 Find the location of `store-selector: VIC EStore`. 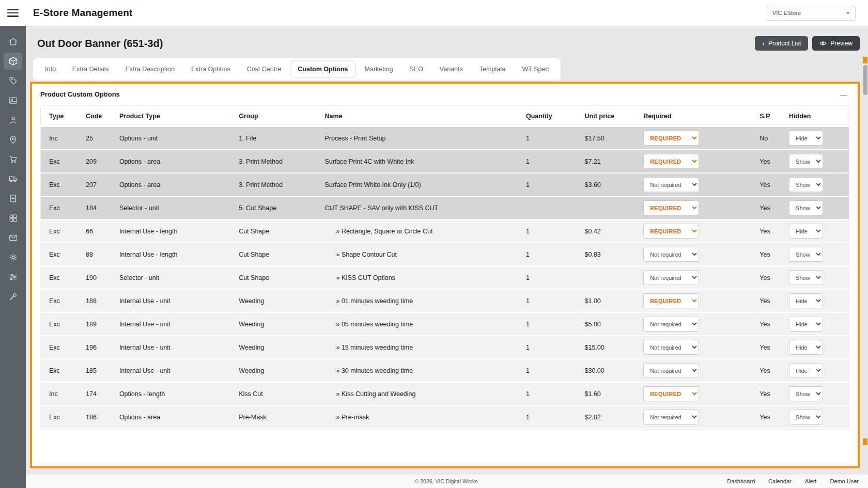

store-selector: VIC EStore is located at coordinates (811, 13).